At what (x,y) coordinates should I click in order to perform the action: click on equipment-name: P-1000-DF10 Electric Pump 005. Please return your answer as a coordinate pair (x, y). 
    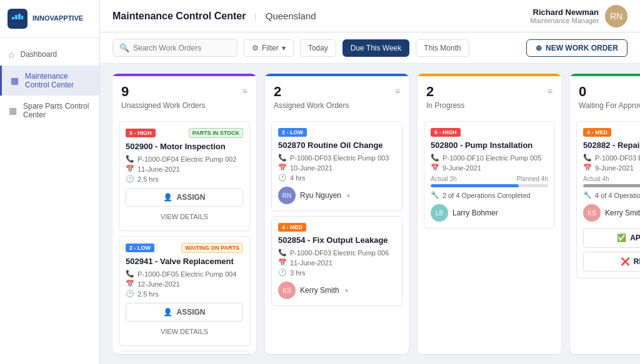
    Looking at the image, I should click on (492, 158).